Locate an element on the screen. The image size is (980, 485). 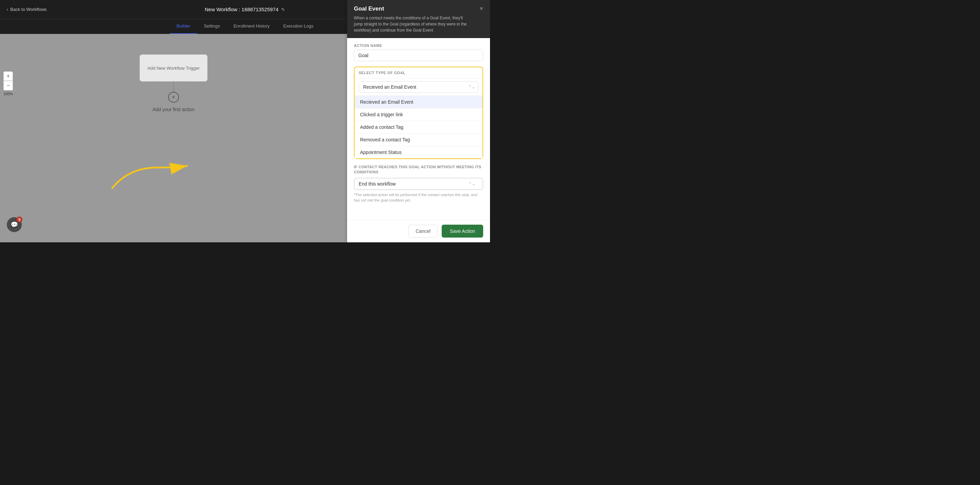
action-name-label: ACTION NAME is located at coordinates (418, 46).